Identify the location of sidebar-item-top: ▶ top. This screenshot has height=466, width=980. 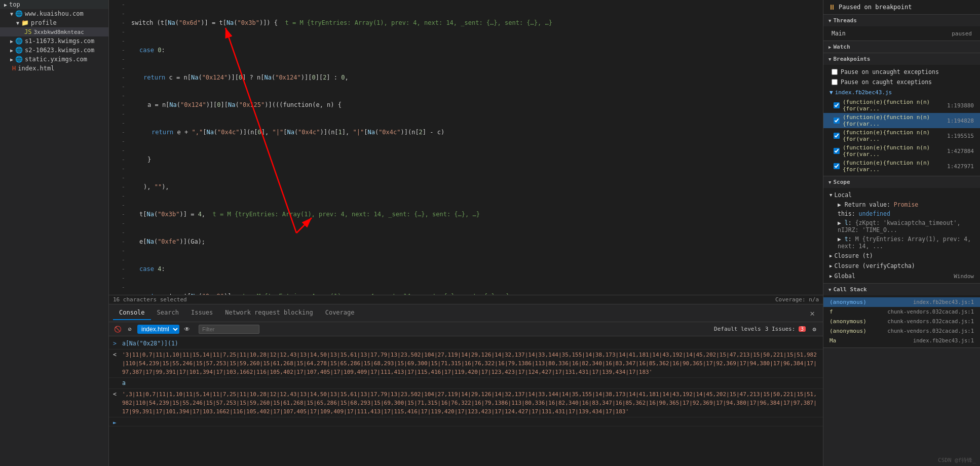
(54, 5).